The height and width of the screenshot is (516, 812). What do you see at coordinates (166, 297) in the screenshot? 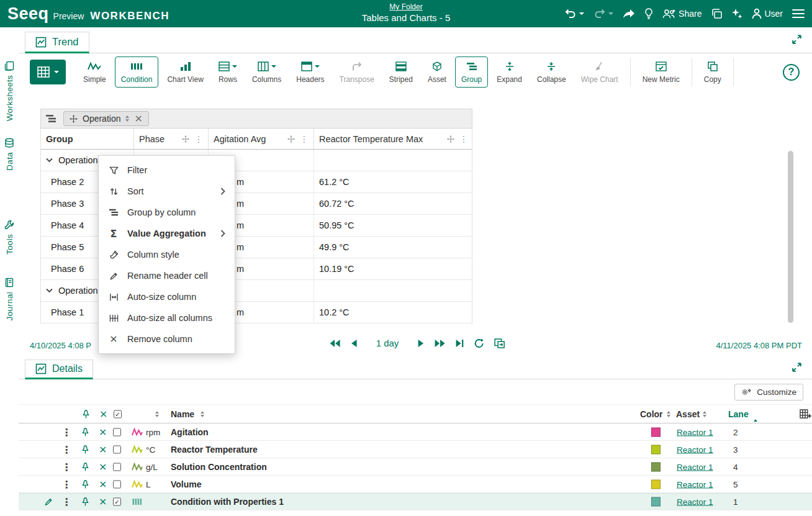
I see `menu-item-auto-size-column: Auto-size column` at bounding box center [166, 297].